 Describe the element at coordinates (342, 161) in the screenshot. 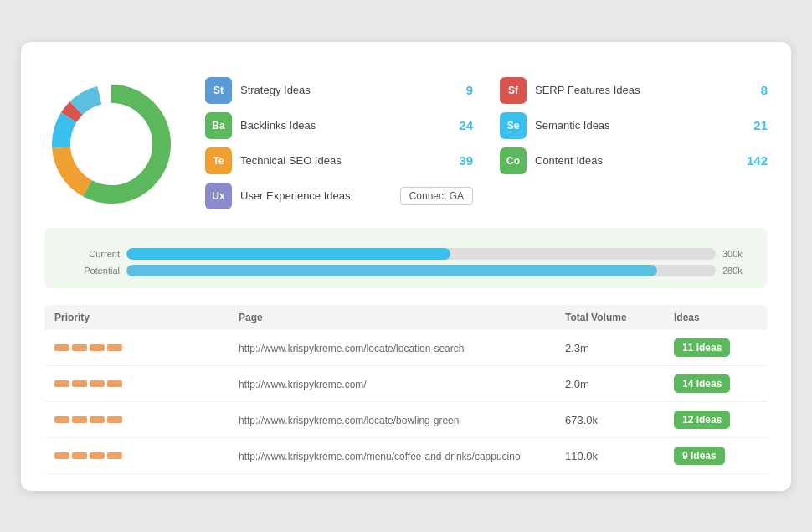

I see `legend-label-4: Technical SEO Ideas` at that location.